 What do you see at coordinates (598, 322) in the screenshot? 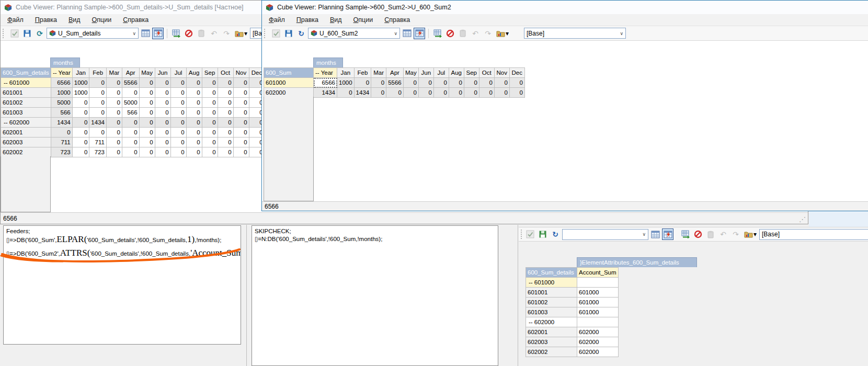
I see `grid-cell` at bounding box center [598, 322].